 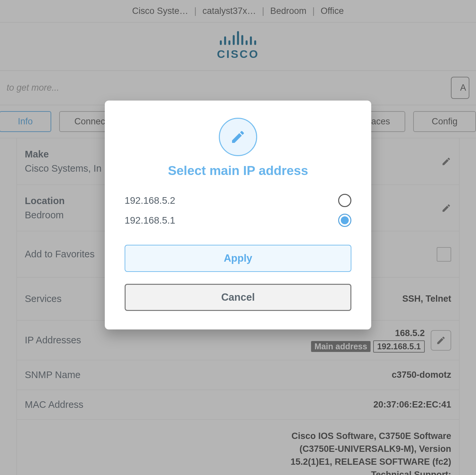 I want to click on ip-option-label: 192.168.5.2, so click(x=150, y=200).